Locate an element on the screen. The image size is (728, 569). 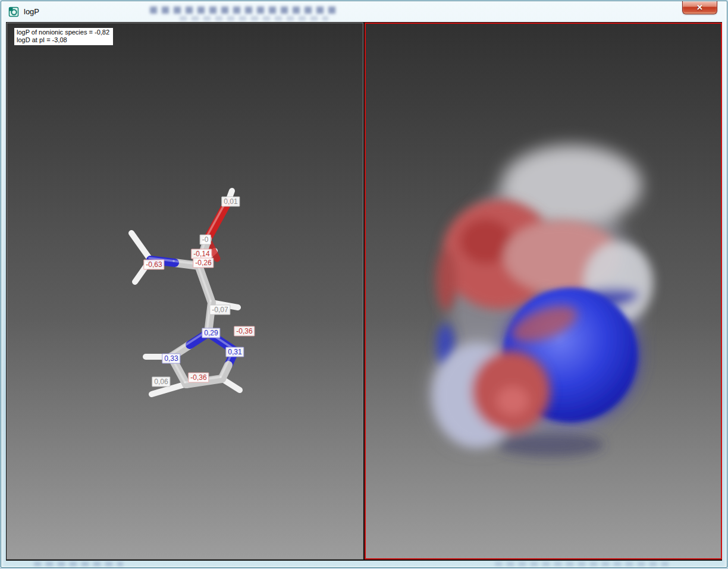
logd-info-line: logD at pI = -3,08 is located at coordinates (63, 40).